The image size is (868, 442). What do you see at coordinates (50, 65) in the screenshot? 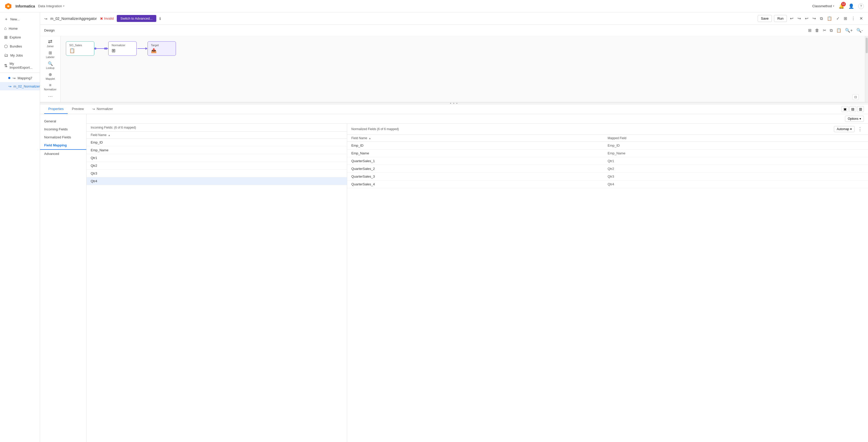
I see `palette-lookup: 🔍 Lookup` at bounding box center [50, 65].